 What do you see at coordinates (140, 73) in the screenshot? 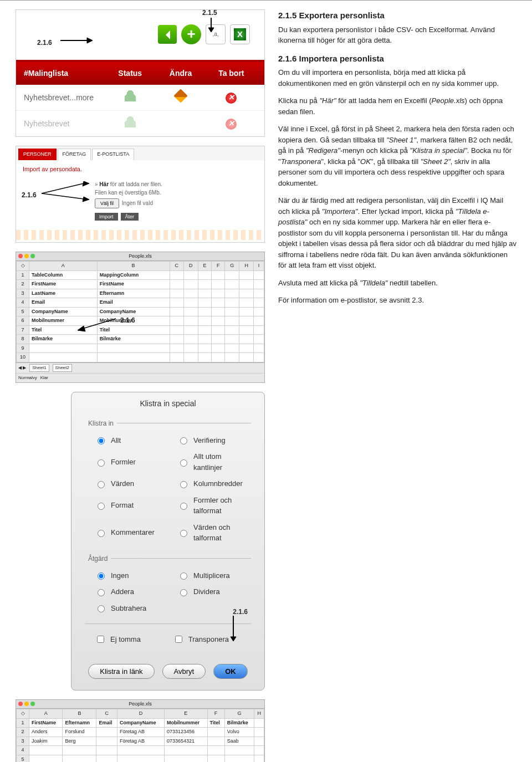
I see `table-header: #Malinglista Status Ändra Ta bort` at bounding box center [140, 73].